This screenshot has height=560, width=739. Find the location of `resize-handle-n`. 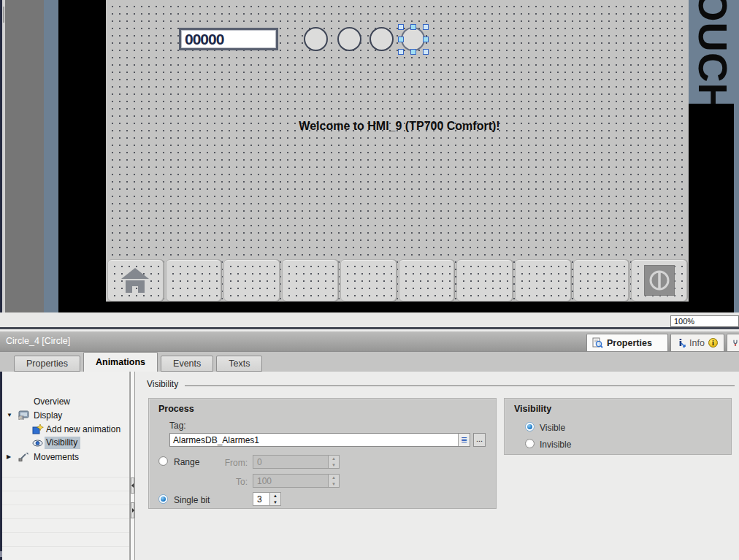

resize-handle-n is located at coordinates (413, 27).